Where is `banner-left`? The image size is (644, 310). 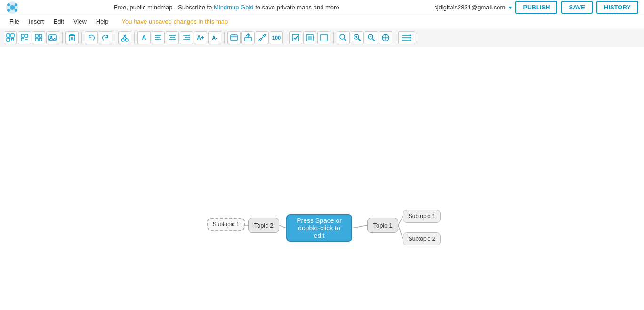 banner-left is located at coordinates (12, 8).